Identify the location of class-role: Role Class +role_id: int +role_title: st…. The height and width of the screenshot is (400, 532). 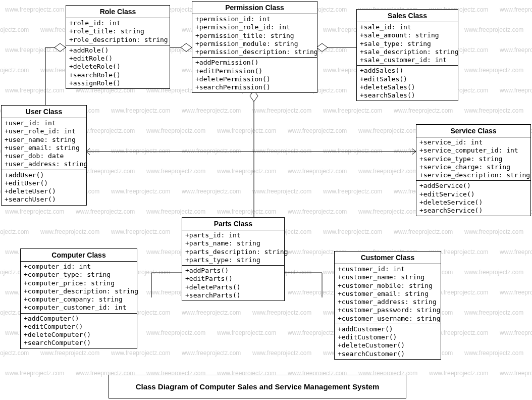
(118, 47).